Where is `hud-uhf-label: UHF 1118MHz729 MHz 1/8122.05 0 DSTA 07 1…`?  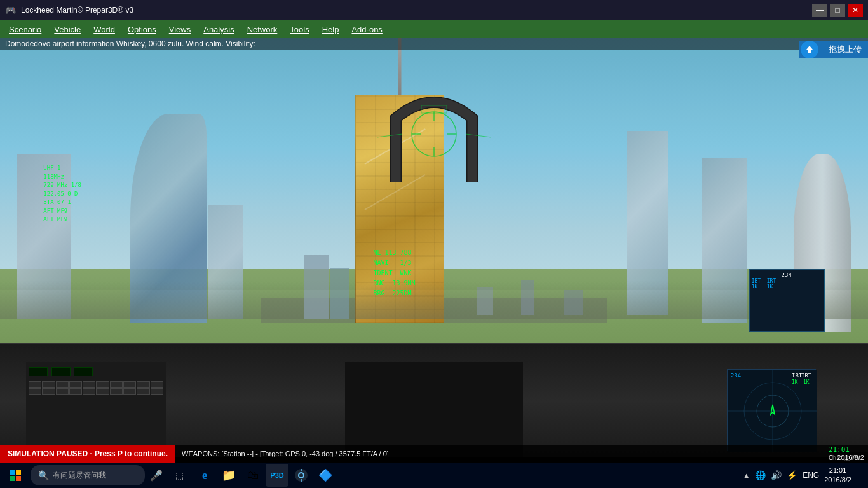 hud-uhf-label: UHF 1118MHz729 MHz 1/8122.05 0 DSTA 07 1… is located at coordinates (62, 194).